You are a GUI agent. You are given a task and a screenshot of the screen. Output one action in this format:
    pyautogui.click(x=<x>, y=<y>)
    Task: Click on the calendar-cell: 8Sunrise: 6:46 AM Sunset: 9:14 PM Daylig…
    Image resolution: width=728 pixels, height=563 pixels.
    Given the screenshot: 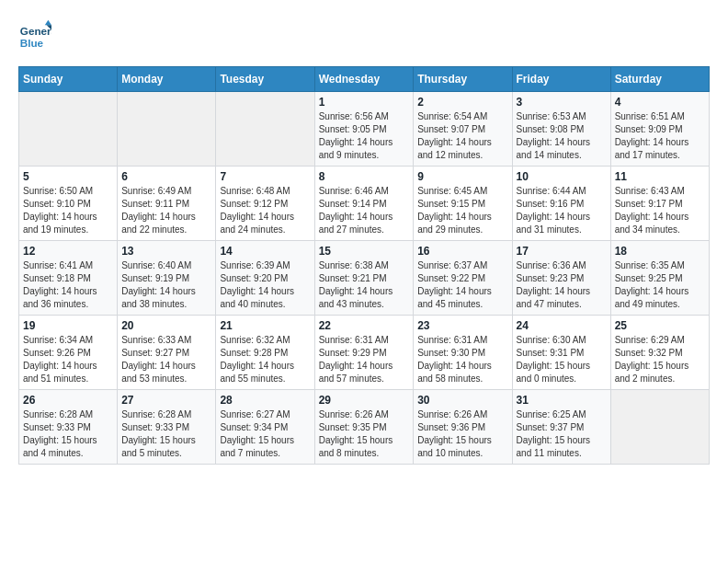 What is the action you would take?
    pyautogui.click(x=364, y=204)
    